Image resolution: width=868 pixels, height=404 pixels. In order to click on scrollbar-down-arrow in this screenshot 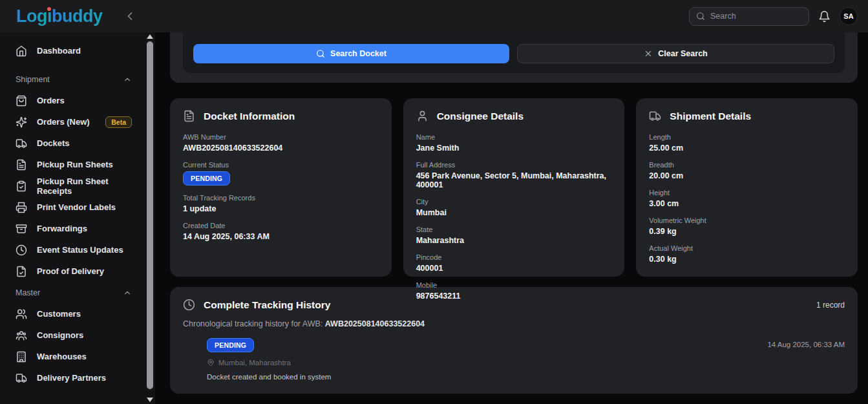, I will do `click(150, 399)`.